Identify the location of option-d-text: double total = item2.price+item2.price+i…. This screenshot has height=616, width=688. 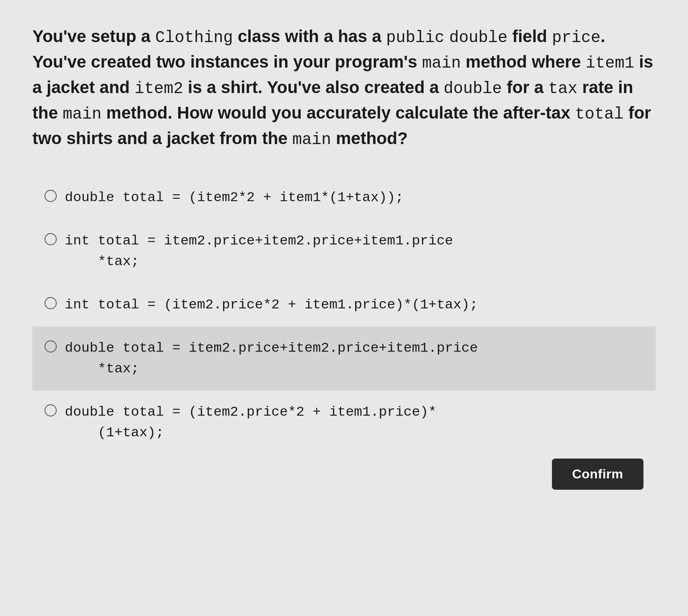
(354, 359).